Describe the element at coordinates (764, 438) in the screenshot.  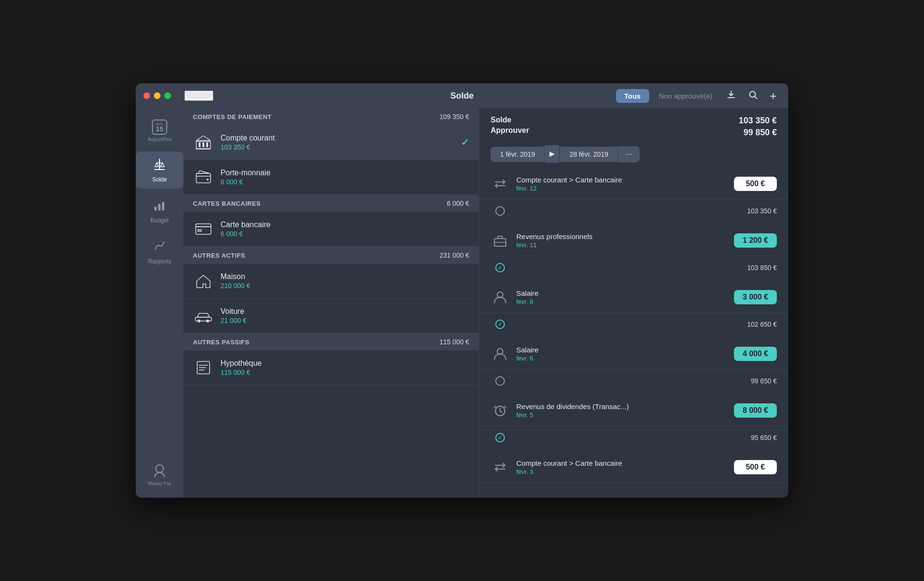
I see `sub-balance: 95 650 €` at that location.